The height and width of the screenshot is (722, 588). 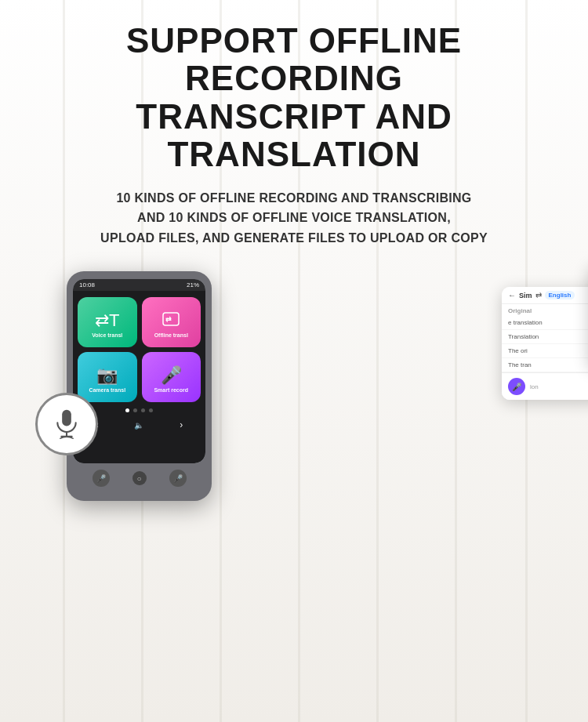 I want to click on device-wrapper: 10:08 21% ⇄T Voice transl, so click(x=127, y=386).